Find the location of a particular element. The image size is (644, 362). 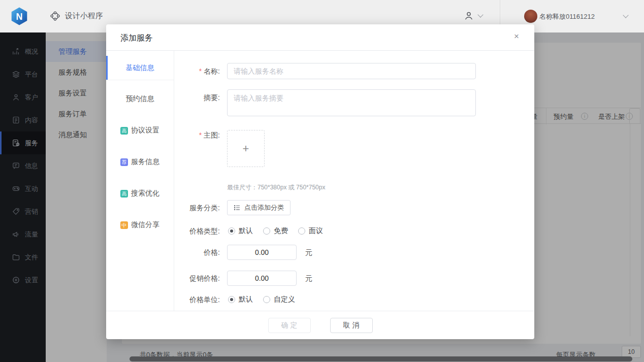

account-menu is located at coordinates (473, 16).